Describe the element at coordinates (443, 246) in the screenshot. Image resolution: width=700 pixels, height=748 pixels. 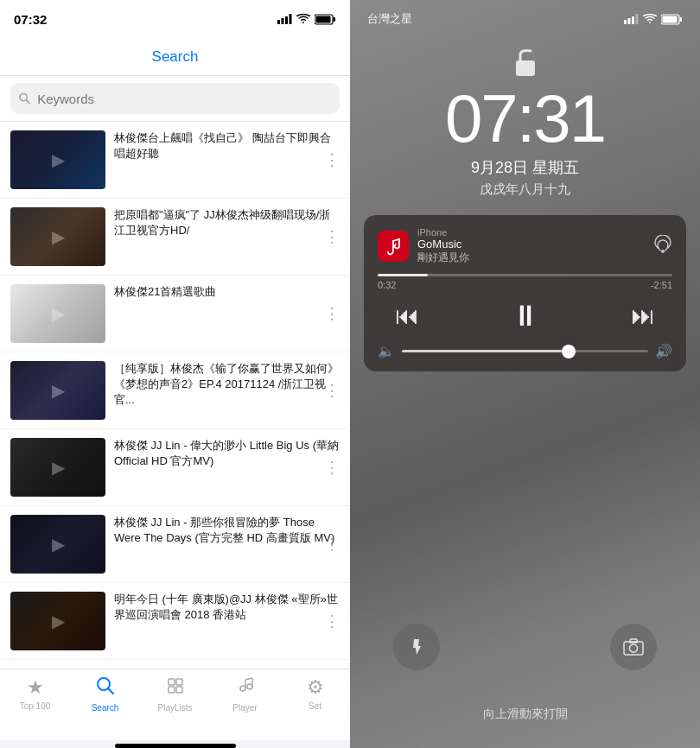
I see `app-text-info: iPhone GoMusic 剛好遇見你` at that location.